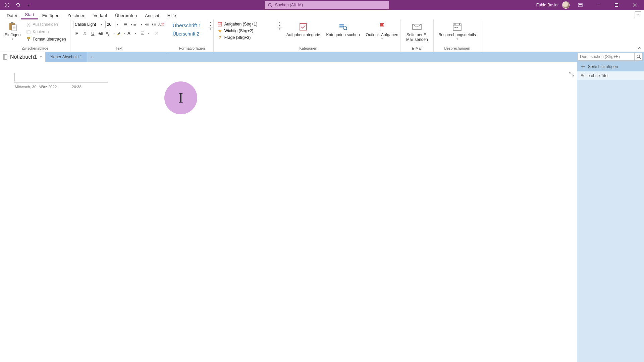 The width and height of the screenshot is (644, 362). I want to click on add-section-button: +, so click(92, 57).